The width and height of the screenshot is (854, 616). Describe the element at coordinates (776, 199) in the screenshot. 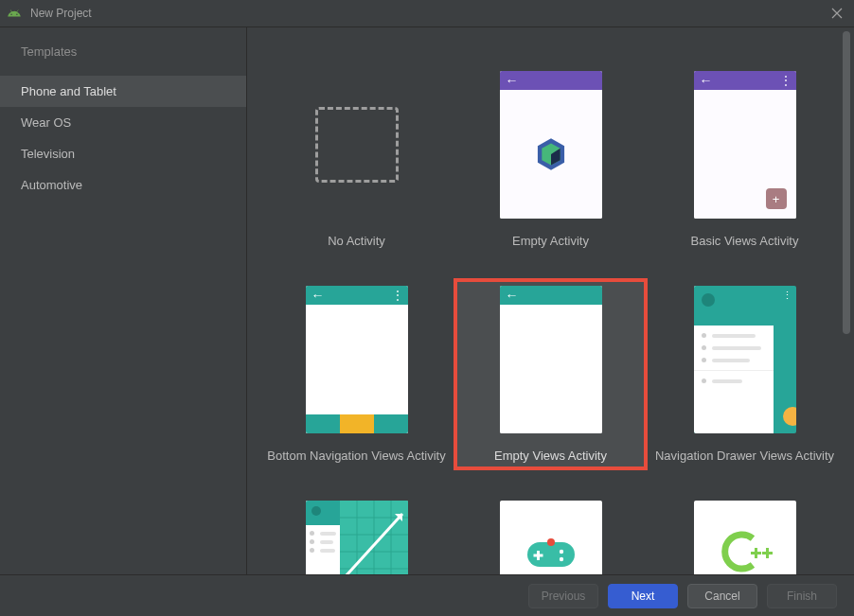

I see `fab-icon: +` at that location.